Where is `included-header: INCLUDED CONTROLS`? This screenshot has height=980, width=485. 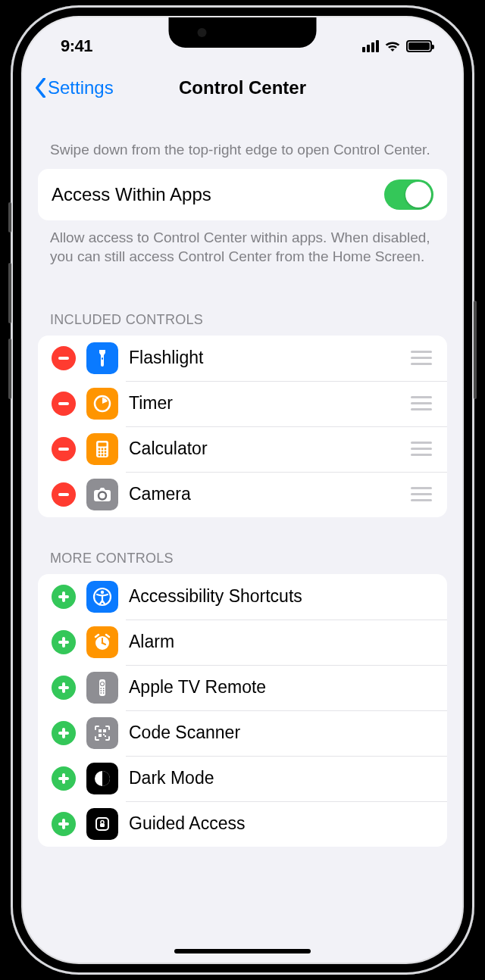
included-header: INCLUDED CONTROLS is located at coordinates (242, 301).